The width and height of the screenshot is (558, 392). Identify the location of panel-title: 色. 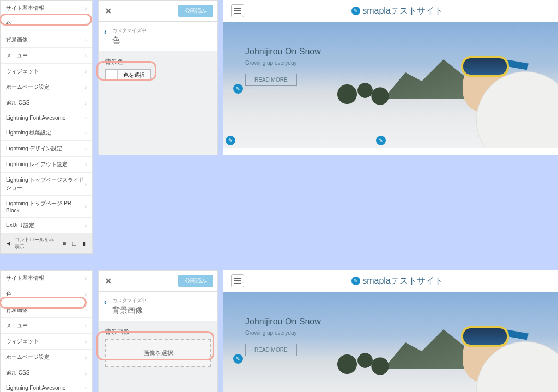
(130, 40).